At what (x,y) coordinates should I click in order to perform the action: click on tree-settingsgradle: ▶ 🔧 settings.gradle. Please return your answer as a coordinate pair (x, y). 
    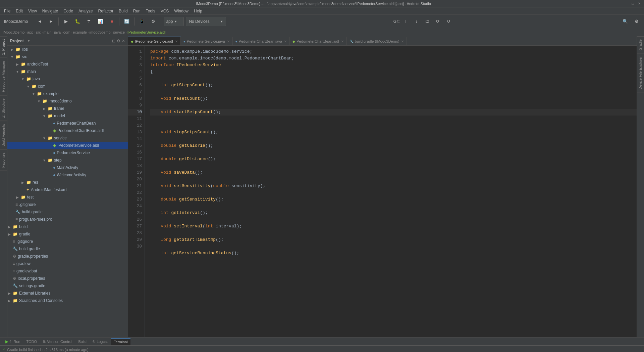
    Looking at the image, I should click on (68, 286).